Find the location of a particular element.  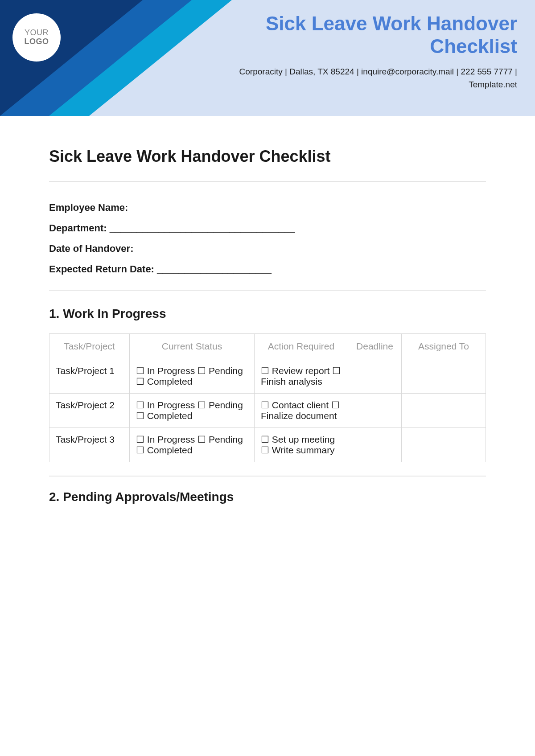

col-assigned: Assigned To is located at coordinates (444, 347).